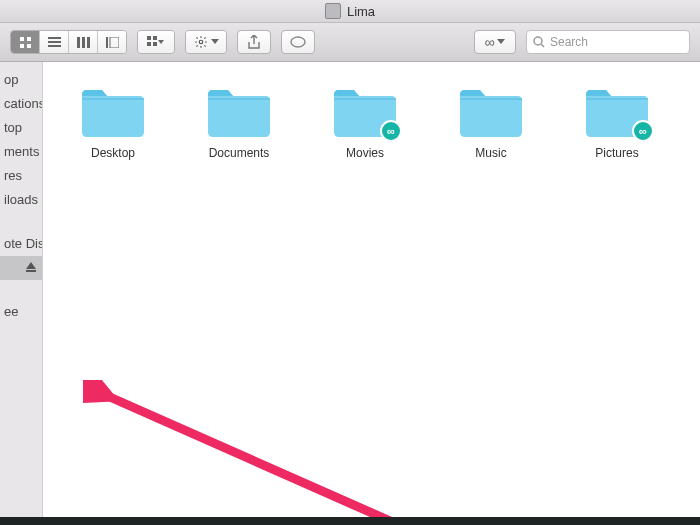  What do you see at coordinates (490, 153) in the screenshot?
I see `folder-label: Music` at bounding box center [490, 153].